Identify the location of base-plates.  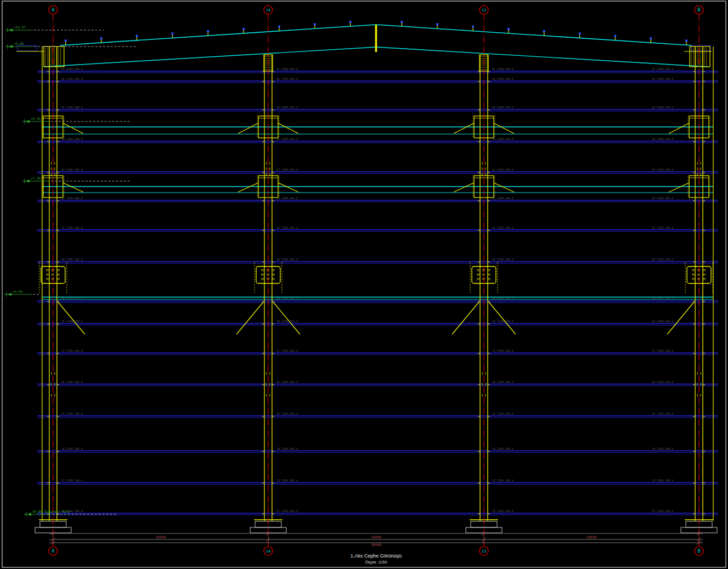
(376, 526).